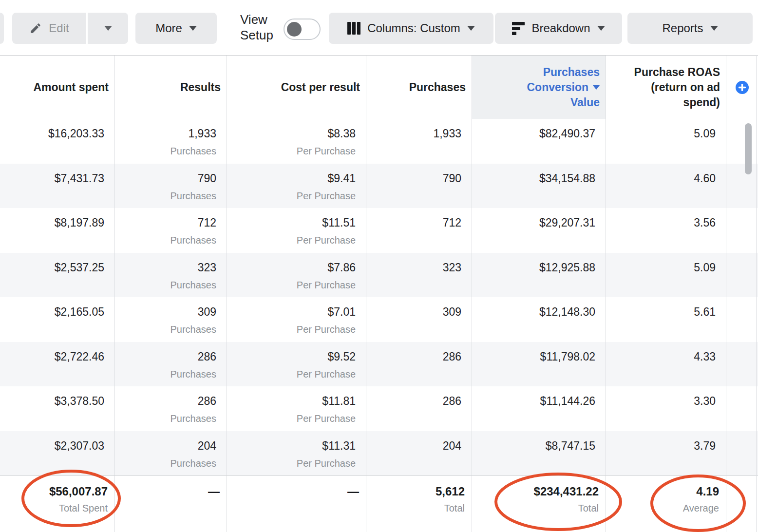 Image resolution: width=758 pixels, height=532 pixels. Describe the element at coordinates (297, 409) in the screenshot. I see `cell-cost-per-result: $11.81 Per Purchase` at that location.